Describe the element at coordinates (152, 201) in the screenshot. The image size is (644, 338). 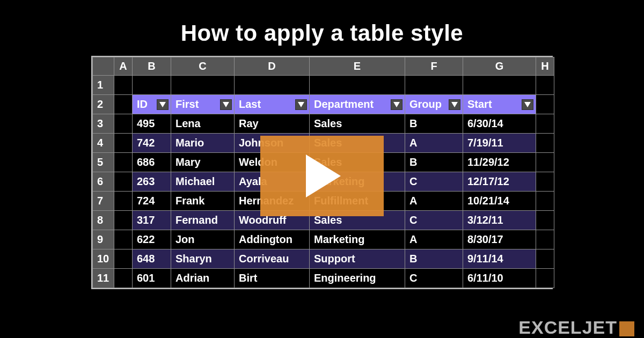
I see `cell-id: 724` at that location.